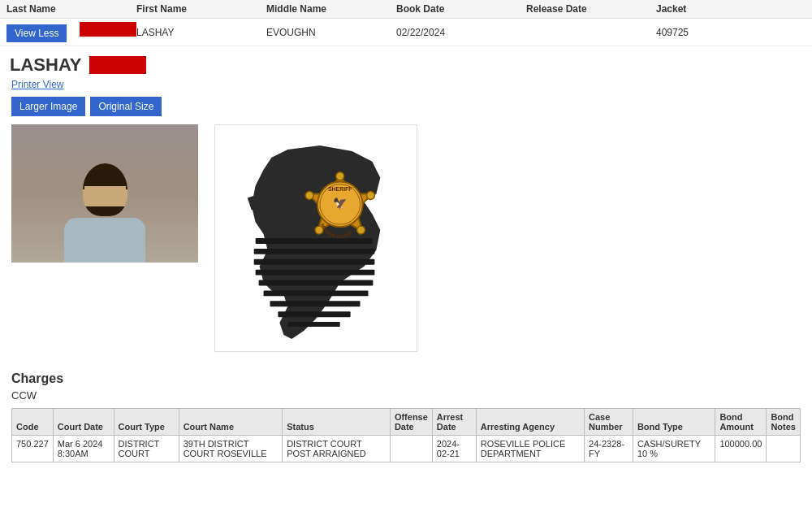 This screenshot has width=812, height=508. Describe the element at coordinates (331, 33) in the screenshot. I see `middle-name-cell: EVOUGHN` at that location.